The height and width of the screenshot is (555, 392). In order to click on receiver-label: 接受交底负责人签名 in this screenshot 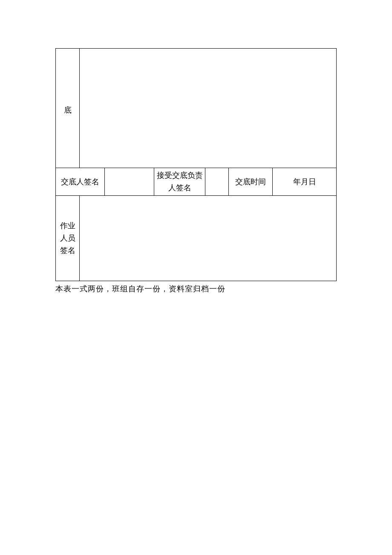, I will do `click(180, 182)`.